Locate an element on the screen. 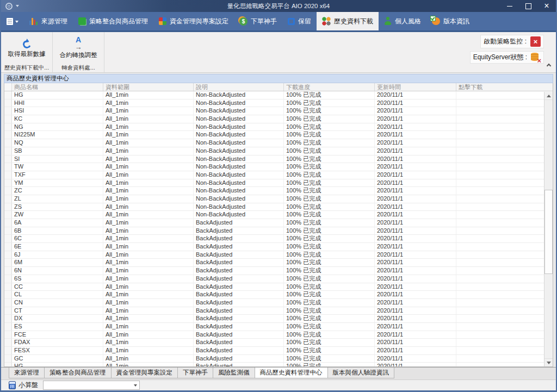  table-row: 6M All_1min BackAdjusted 100% 已完成 2020/1… is located at coordinates (274, 263).